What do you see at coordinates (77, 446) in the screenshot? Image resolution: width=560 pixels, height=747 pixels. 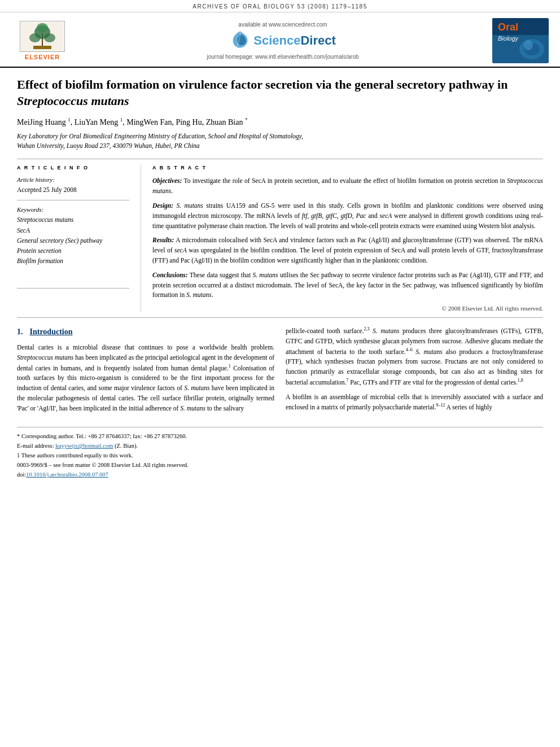 I see `footnote-email-text: E-mail address: kqyywtjx@hotmail.com (Z.…` at bounding box center [77, 446].